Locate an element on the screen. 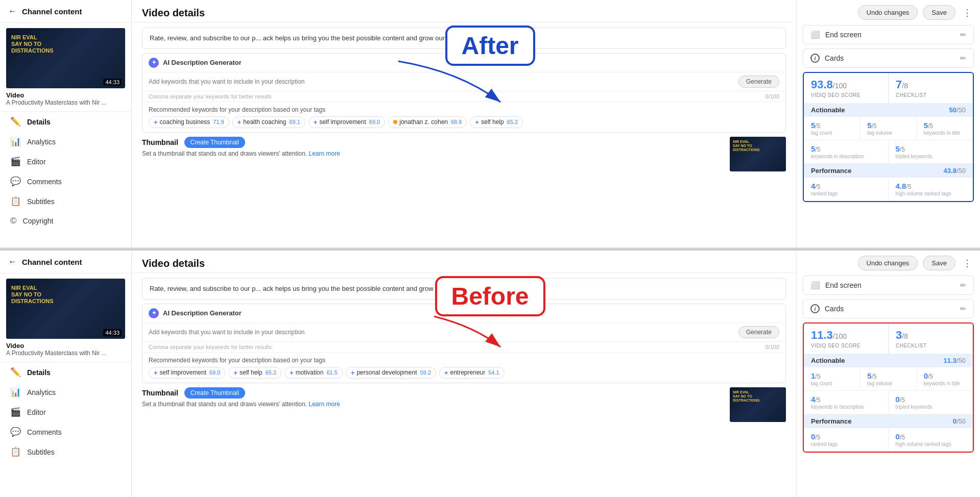 This screenshot has height=497, width=980. nav-label: Copyright is located at coordinates (38, 221).